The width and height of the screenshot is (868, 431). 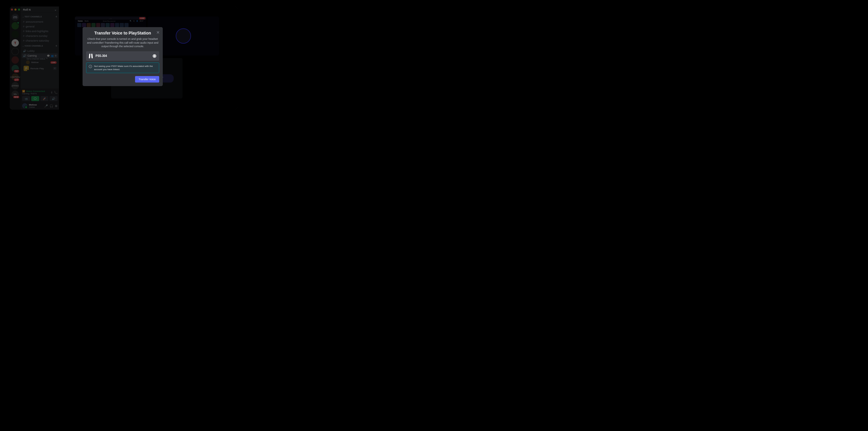 I want to click on modal-description: Check that your console is turned on and…, so click(x=123, y=42).